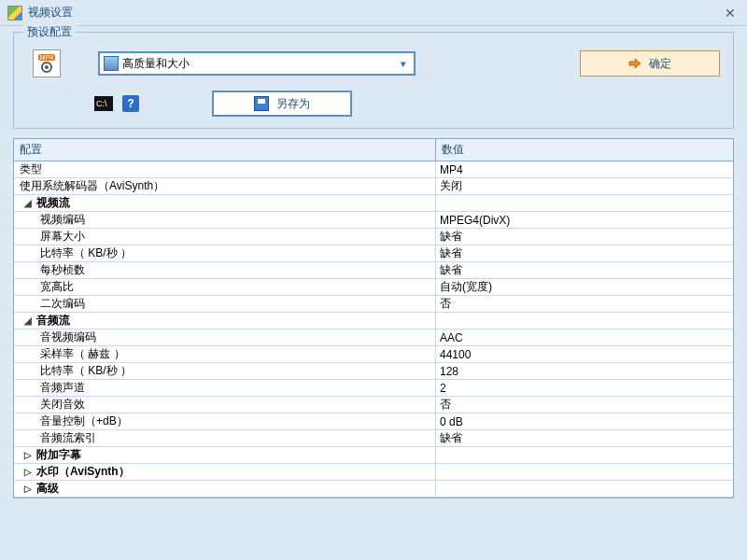 Image resolution: width=747 pixels, height=560 pixels. What do you see at coordinates (374, 13) in the screenshot?
I see `titlebar: 视频设置 ✕` at bounding box center [374, 13].